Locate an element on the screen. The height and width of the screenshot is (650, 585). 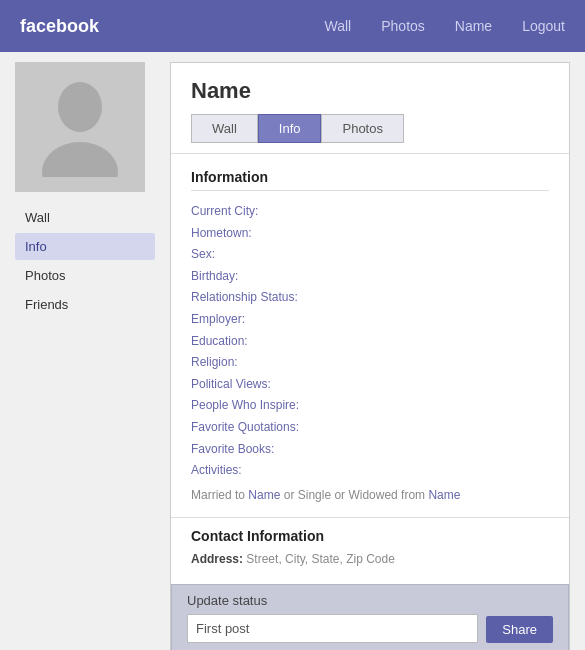
field-current-city: Current City: is located at coordinates (370, 212).